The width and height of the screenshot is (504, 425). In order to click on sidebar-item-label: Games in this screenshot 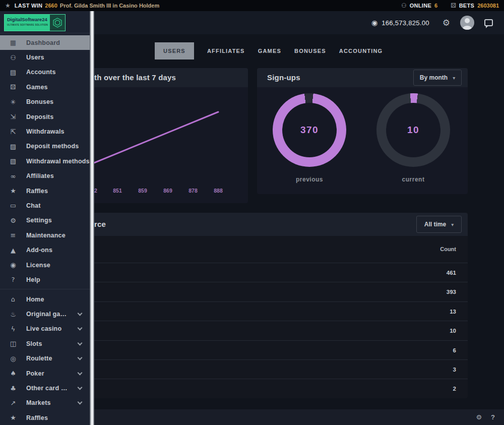, I will do `click(37, 87)`.